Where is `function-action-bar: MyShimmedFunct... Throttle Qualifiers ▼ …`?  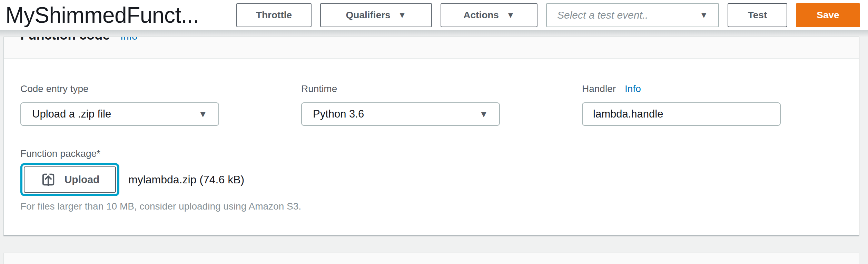
function-action-bar: MyShimmedFunct... Throttle Qualifiers ▼ … is located at coordinates (434, 15).